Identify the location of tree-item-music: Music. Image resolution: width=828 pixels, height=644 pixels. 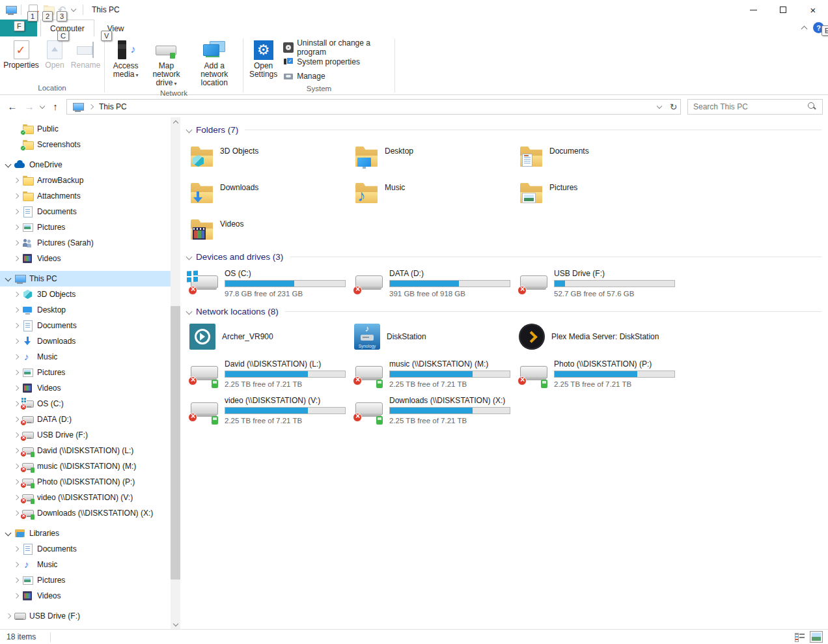
(85, 357).